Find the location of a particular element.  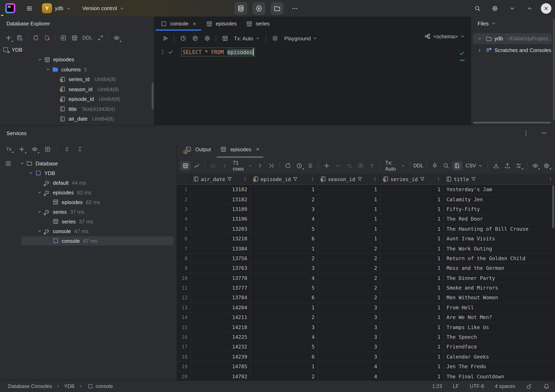

chevron-right-icon is located at coordinates (480, 50).